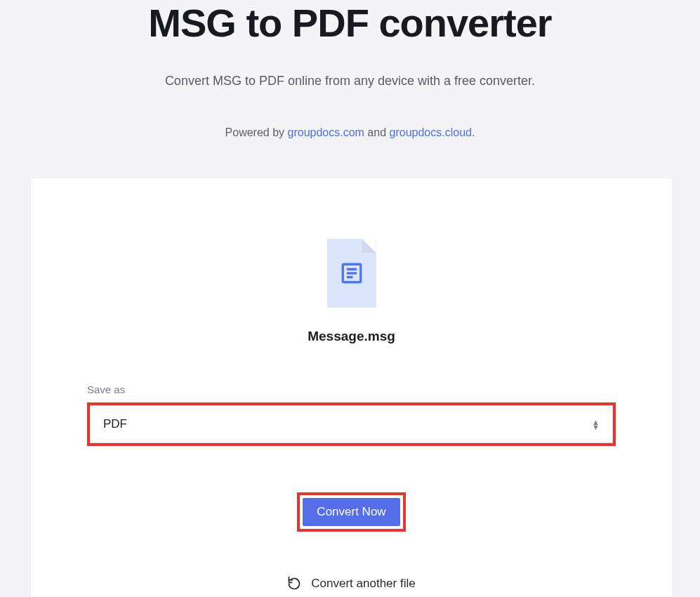  Describe the element at coordinates (431, 132) in the screenshot. I see `groupdocs-cloud-link: groupdocs.cloud` at that location.